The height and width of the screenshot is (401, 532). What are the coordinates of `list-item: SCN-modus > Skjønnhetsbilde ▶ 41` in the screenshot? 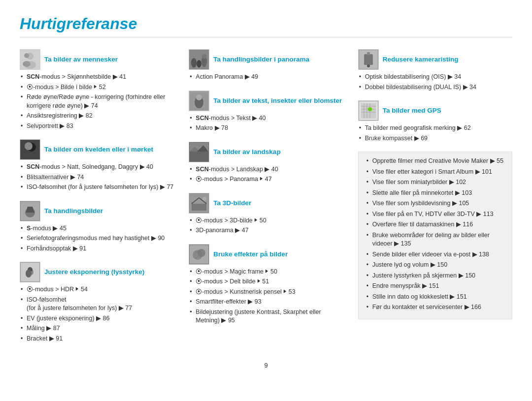 It's located at (97, 77).